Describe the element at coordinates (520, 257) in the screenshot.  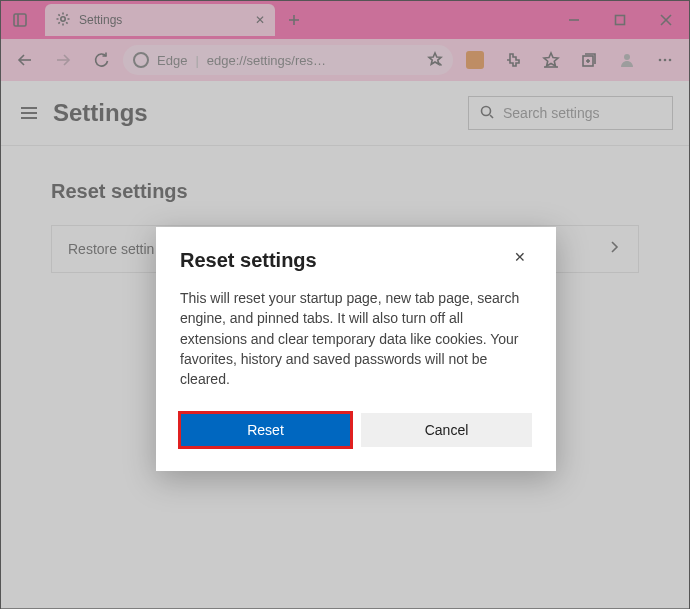
I see `dialog-close-icon: ✕` at that location.